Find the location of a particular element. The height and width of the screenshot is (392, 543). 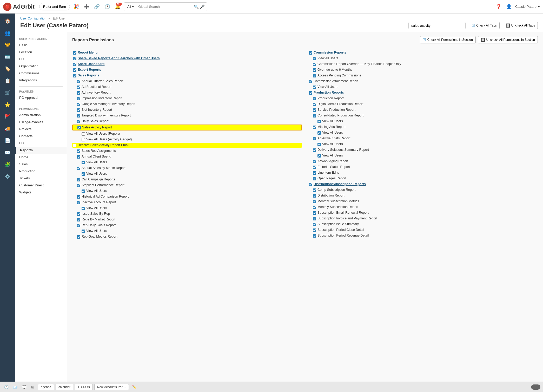

perm-view-all-users-gadget-label: View All Users (Activity Gadget) is located at coordinates (109, 139).